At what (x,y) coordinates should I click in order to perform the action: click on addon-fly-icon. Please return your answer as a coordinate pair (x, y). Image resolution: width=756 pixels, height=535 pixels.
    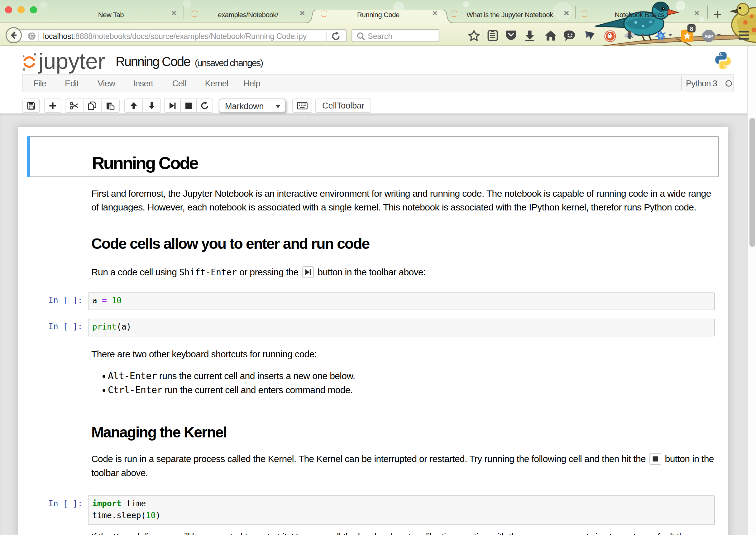
    Looking at the image, I should click on (630, 36).